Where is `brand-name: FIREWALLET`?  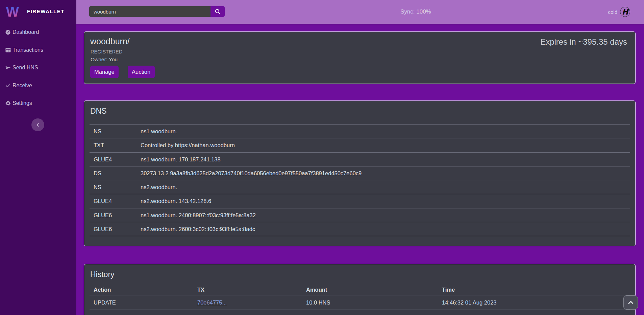 brand-name: FIREWALLET is located at coordinates (46, 12).